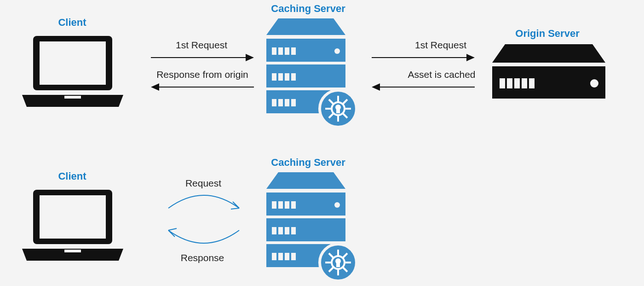 The image size is (644, 286). What do you see at coordinates (73, 226) in the screenshot?
I see `client-laptop-bottom-icon` at bounding box center [73, 226].